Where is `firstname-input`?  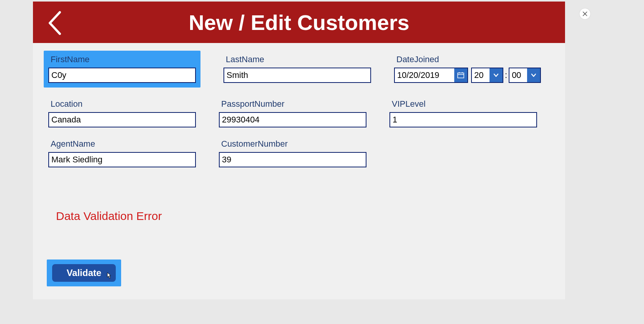
firstname-input is located at coordinates (122, 75).